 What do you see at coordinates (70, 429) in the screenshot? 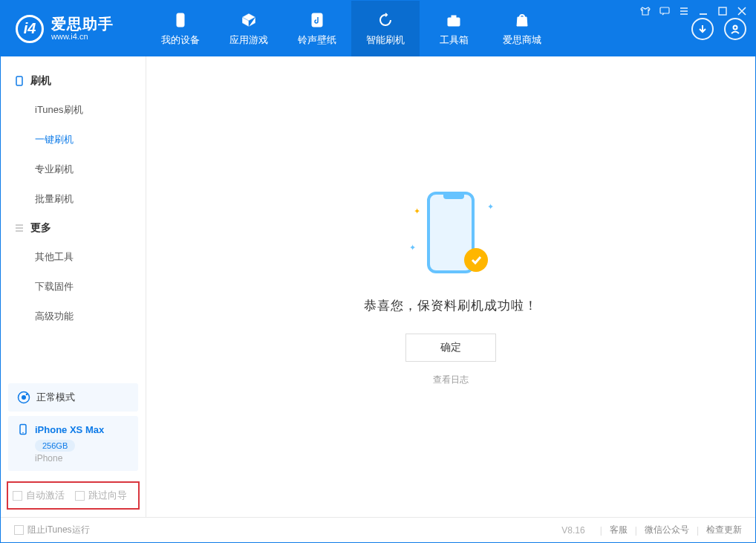
I see `device-name: iPhone XS Max` at bounding box center [70, 429].